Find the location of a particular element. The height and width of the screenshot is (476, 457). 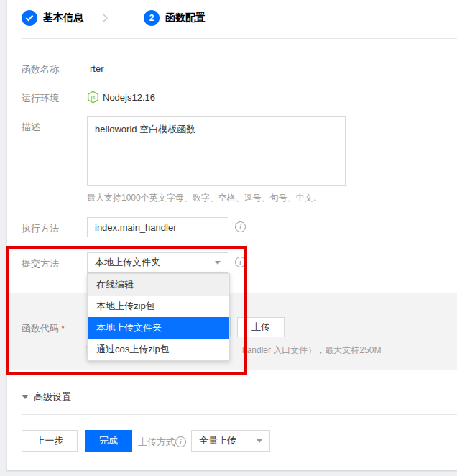

step-basic-info: 基本信息 is located at coordinates (52, 18).